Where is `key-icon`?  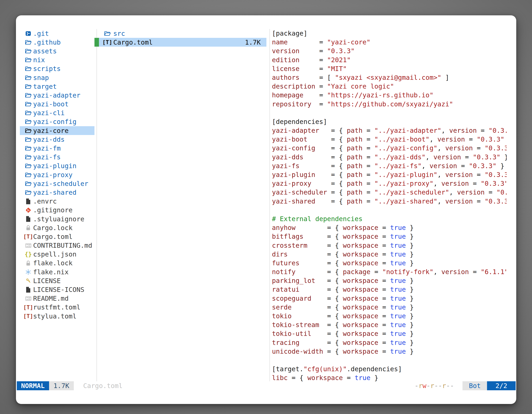 key-icon is located at coordinates (28, 281).